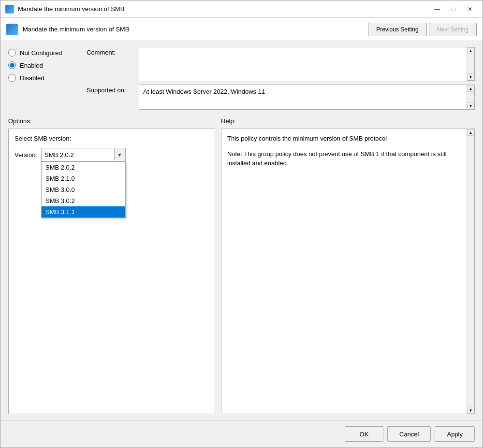 This screenshot has height=448, width=483. I want to click on comment-scrollbar: ▲ ▼, so click(470, 64).